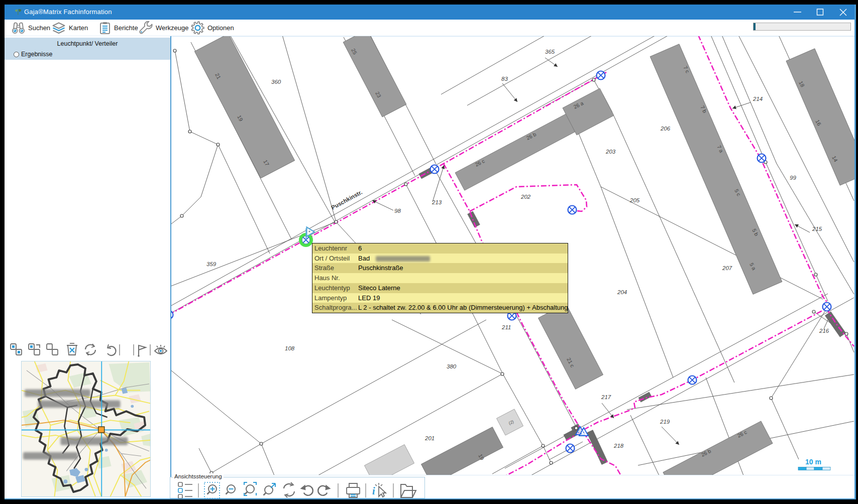 The width and height of the screenshot is (858, 504). Describe the element at coordinates (817, 229) in the screenshot. I see `svg-text: 215` at that location.